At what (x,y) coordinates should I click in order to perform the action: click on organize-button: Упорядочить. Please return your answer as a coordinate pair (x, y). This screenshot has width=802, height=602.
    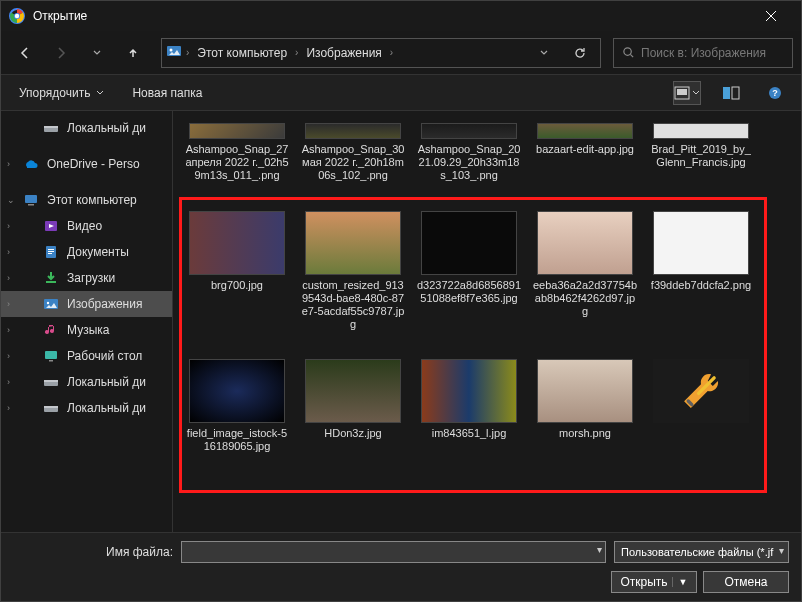
    Looking at the image, I should click on (62, 93).